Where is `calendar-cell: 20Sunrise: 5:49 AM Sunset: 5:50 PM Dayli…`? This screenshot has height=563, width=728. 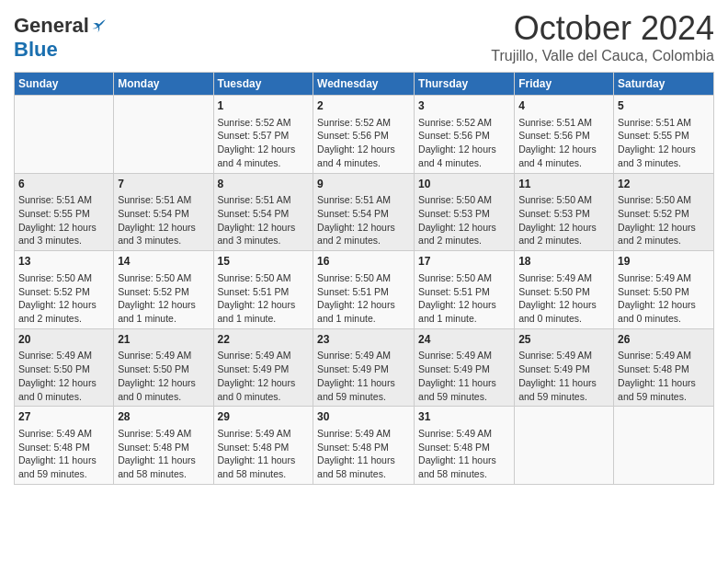 calendar-cell: 20Sunrise: 5:49 AM Sunset: 5:50 PM Dayli… is located at coordinates (64, 368).